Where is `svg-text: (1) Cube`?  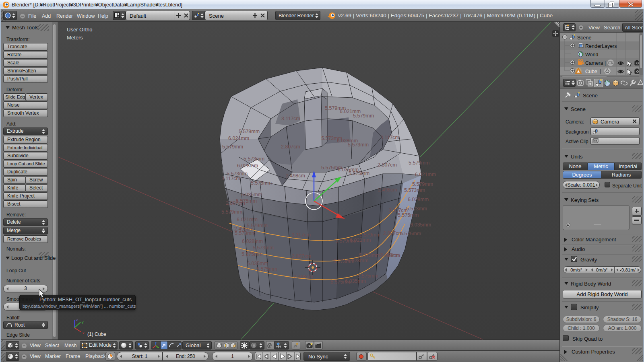 svg-text: (1) Cube is located at coordinates (97, 334).